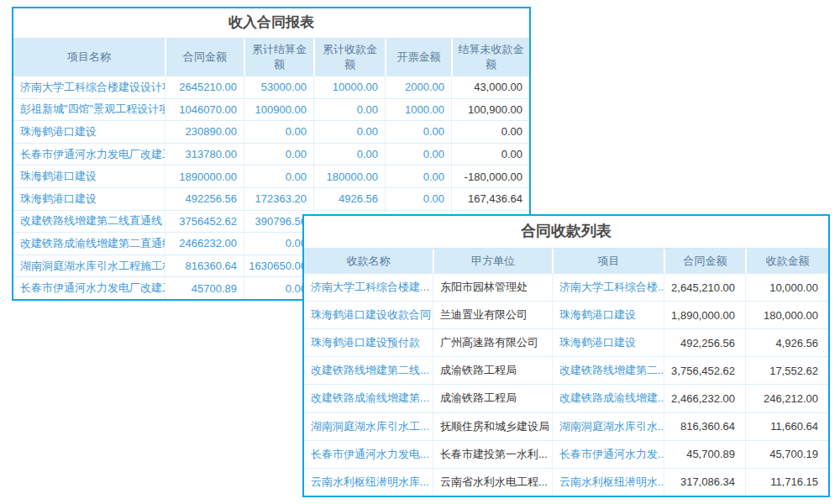 This screenshot has height=504, width=840. Describe the element at coordinates (786, 343) in the screenshot. I see `received-amount-cell: 4,926.56` at that location.